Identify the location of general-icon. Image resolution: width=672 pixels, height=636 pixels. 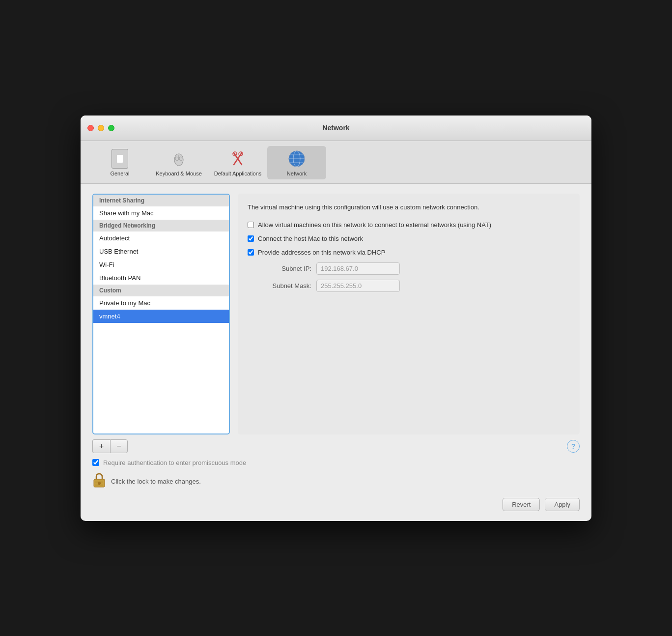
(120, 159).